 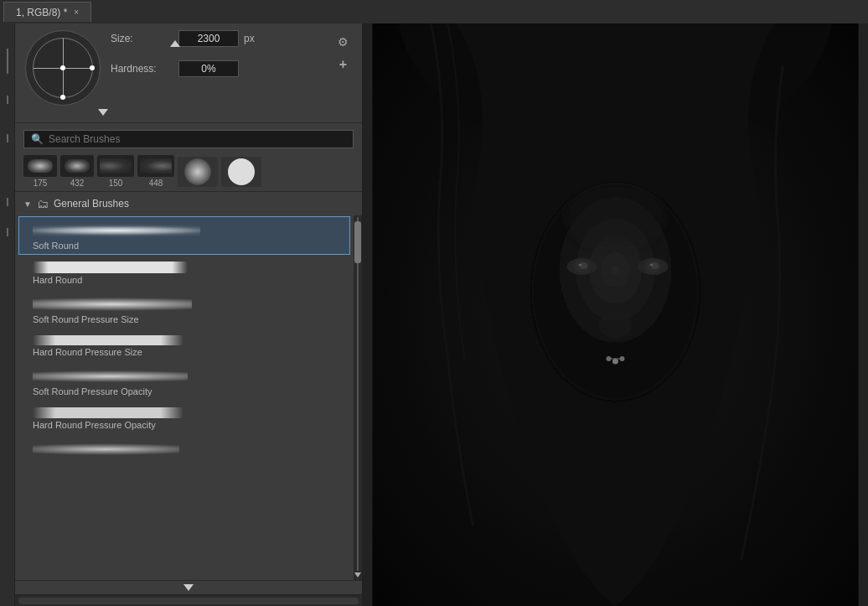 I want to click on size-row: Size: px, so click(x=218, y=39).